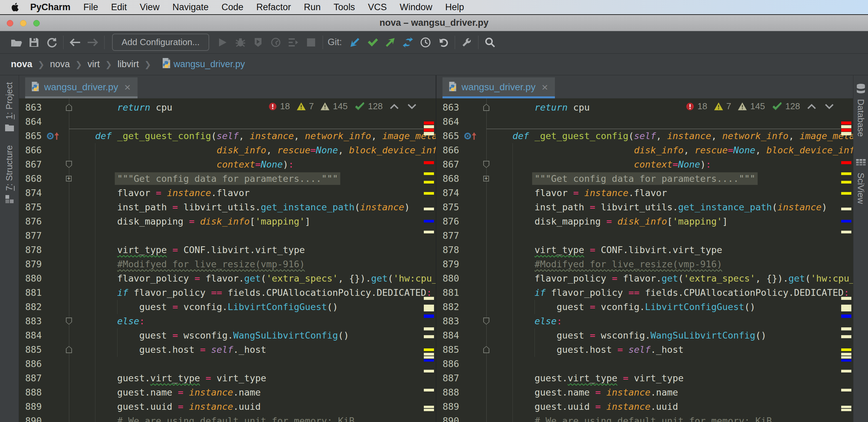 This screenshot has width=868, height=422. Describe the element at coordinates (31, 418) in the screenshot. I see `line-number: 890` at that location.